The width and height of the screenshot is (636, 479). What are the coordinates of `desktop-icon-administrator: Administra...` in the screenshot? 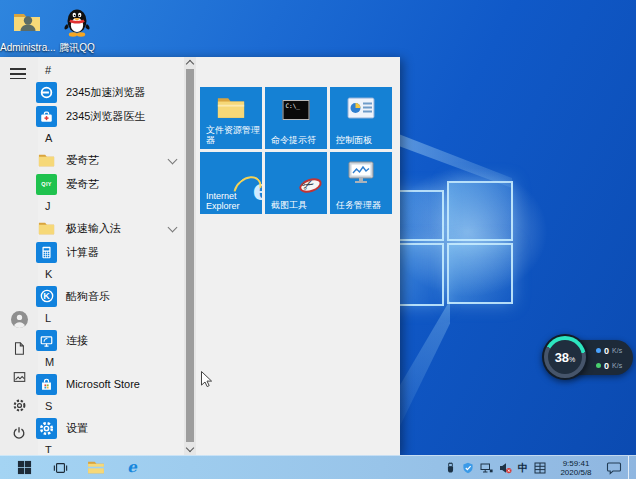 It's located at (27, 30).